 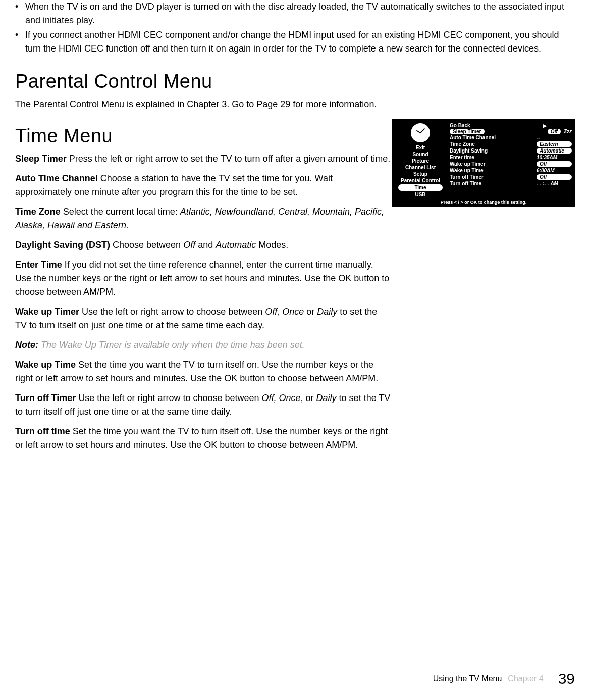 What do you see at coordinates (511, 144) in the screenshot?
I see `menu-row-time-zone: Time ZoneEastern` at bounding box center [511, 144].